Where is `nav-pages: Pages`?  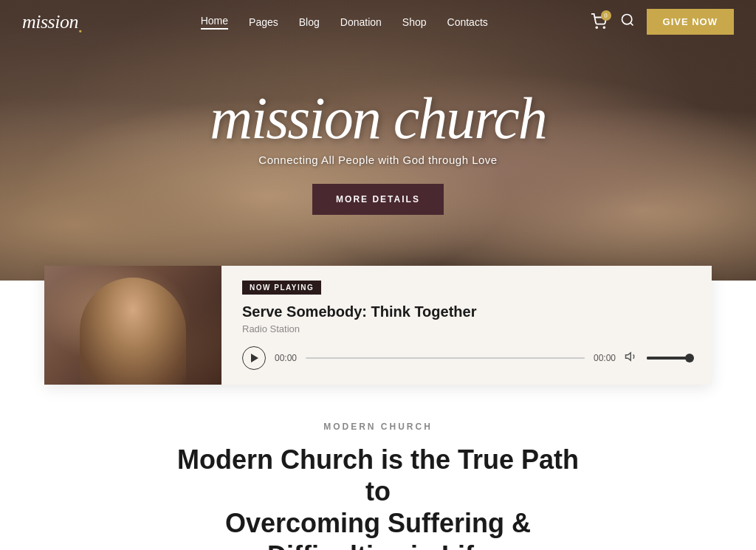
nav-pages: Pages is located at coordinates (264, 22).